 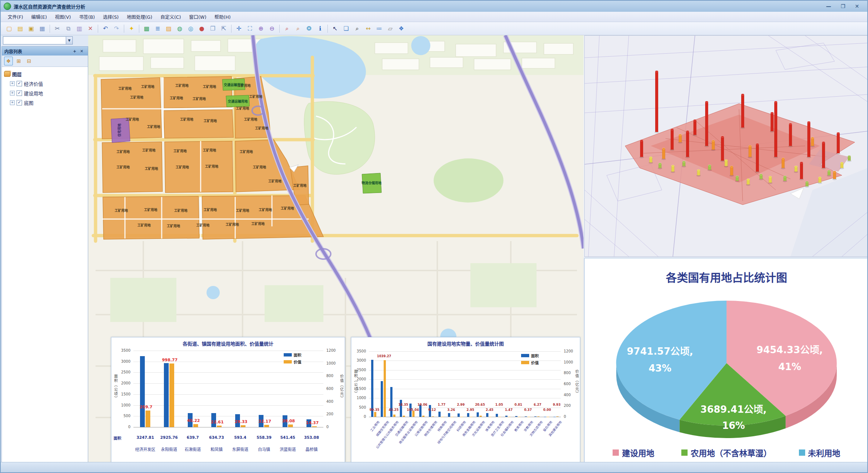 What do you see at coordinates (45, 103) in the screenshot?
I see `tree-item-2: +✓底图` at bounding box center [45, 103].